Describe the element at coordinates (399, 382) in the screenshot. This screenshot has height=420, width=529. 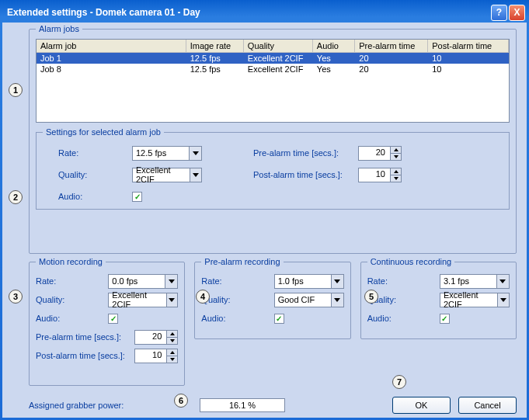
I see `marker-7: 7` at that location.